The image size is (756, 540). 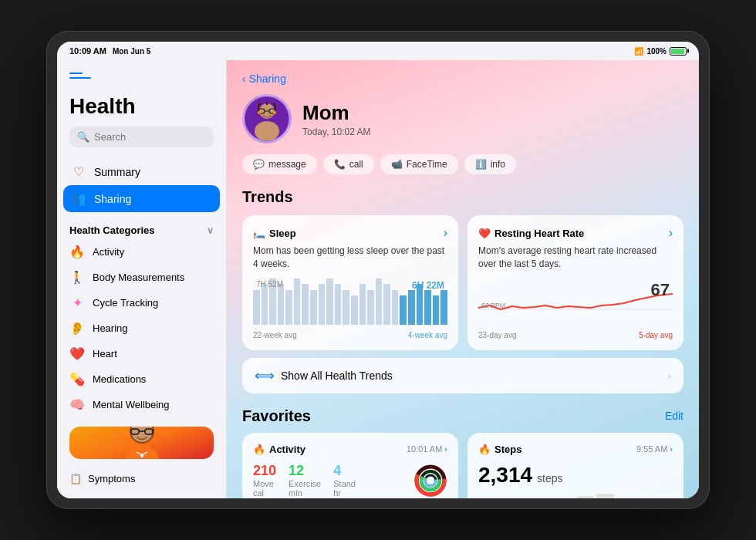 What do you see at coordinates (491, 164) in the screenshot?
I see `info-button: ℹ️ info` at bounding box center [491, 164].